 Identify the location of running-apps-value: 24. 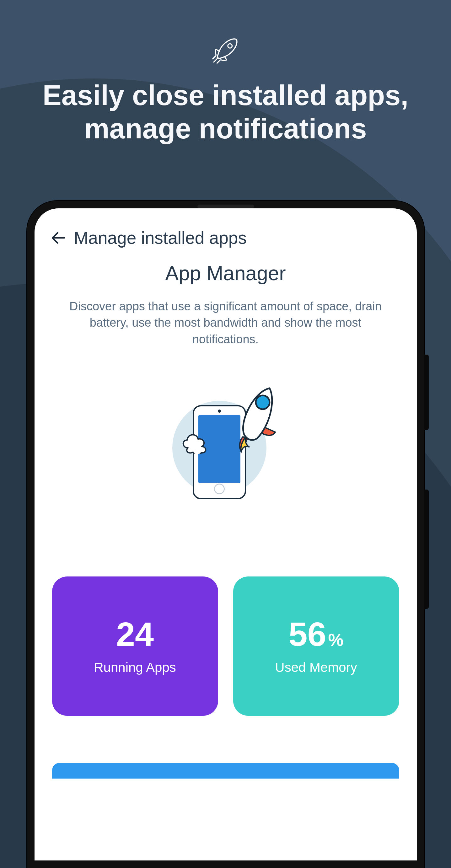
(135, 634).